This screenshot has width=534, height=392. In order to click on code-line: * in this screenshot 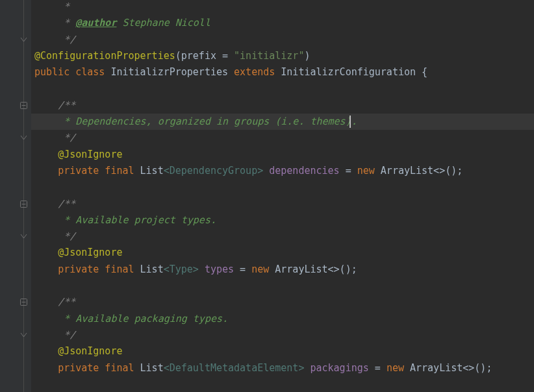, I will do `click(285, 8)`.